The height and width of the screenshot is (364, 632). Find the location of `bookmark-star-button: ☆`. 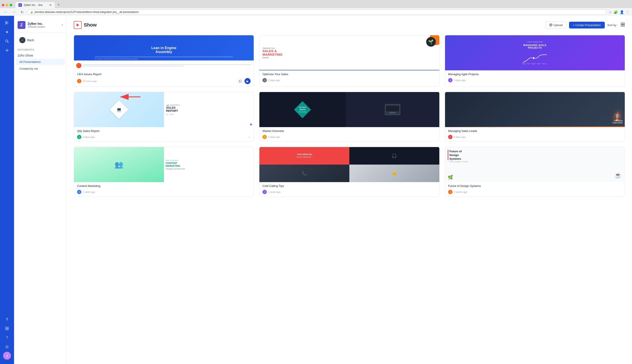

bookmark-star-button: ☆ is located at coordinates (610, 12).